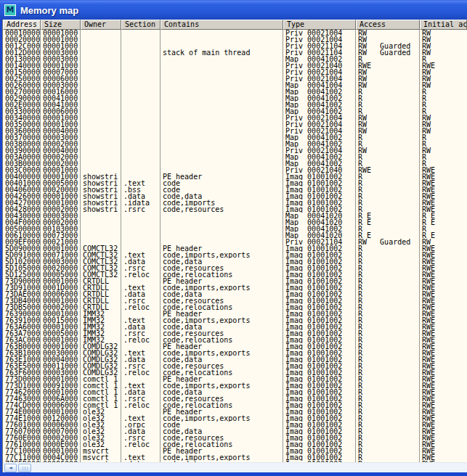  Describe the element at coordinates (235, 457) in the screenshot. I see `table-row: 77C110000004C000msvcrt.textcode,imports,…` at that location.